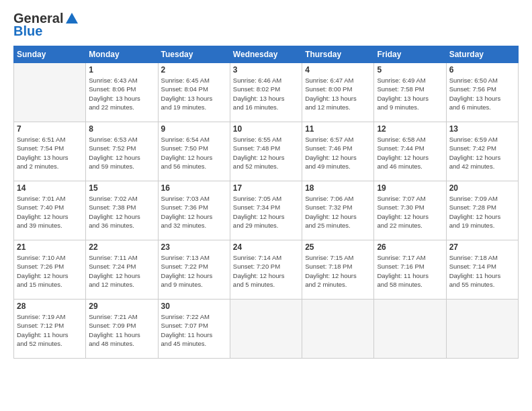  I want to click on day-header-wednesday: Wednesday, so click(266, 55).